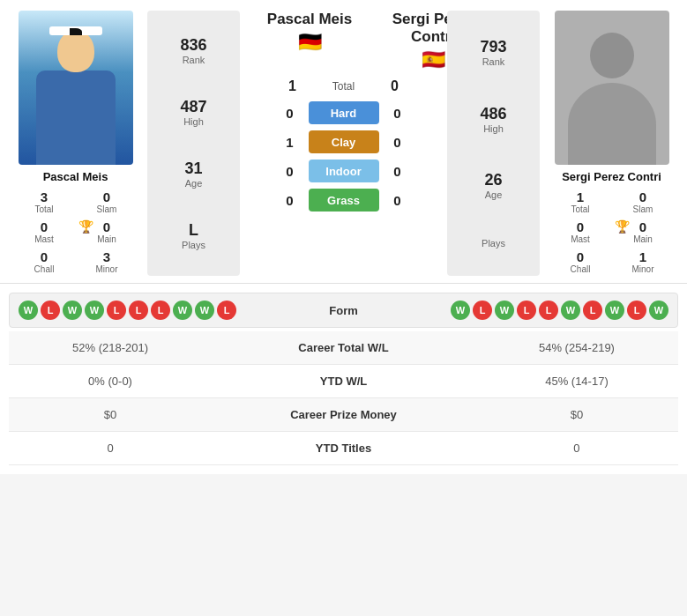  Describe the element at coordinates (494, 243) in the screenshot. I see `right-plays-label: Plays` at that location.